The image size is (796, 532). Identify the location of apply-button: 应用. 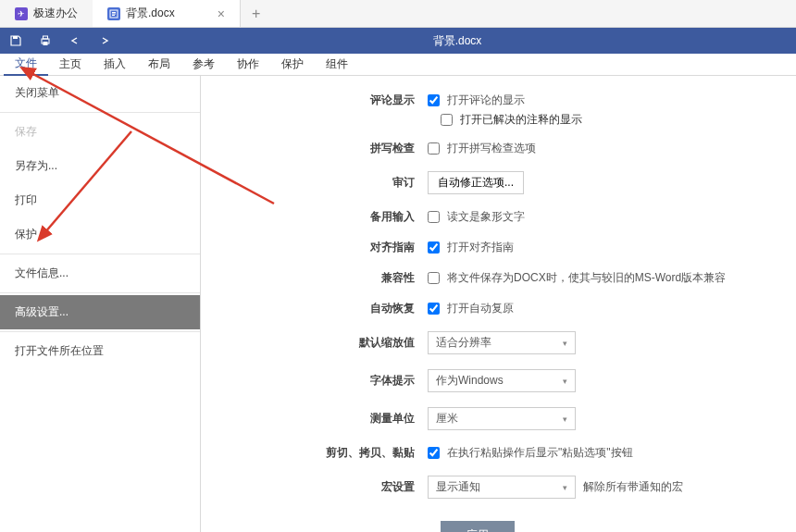
(478, 526).